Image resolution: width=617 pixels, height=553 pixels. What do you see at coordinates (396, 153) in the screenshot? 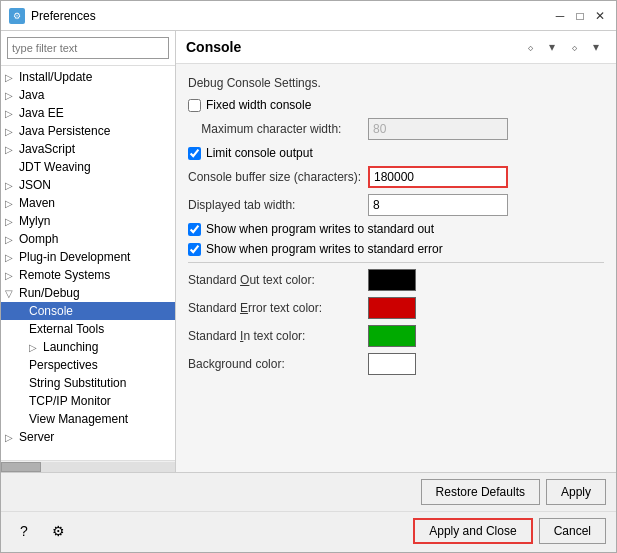
I see `limit-output-row: Limit console output` at bounding box center [396, 153].